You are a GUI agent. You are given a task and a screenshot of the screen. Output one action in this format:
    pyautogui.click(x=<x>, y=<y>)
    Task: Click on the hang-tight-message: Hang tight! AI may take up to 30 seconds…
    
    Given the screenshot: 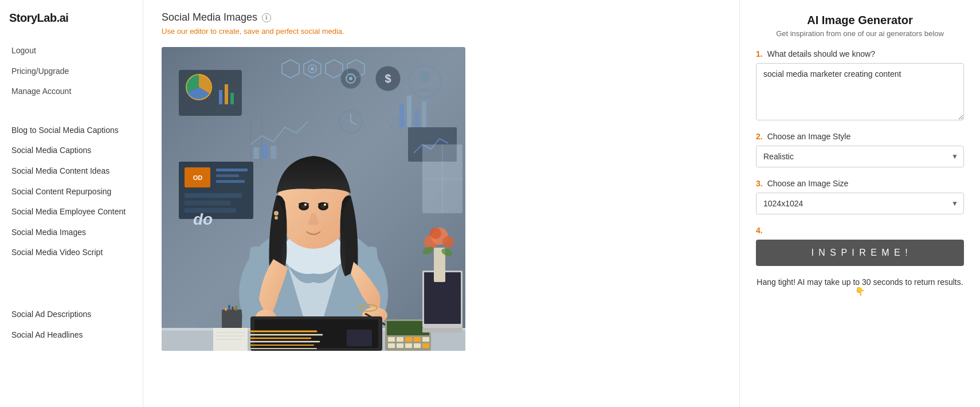 What is the action you would take?
    pyautogui.click(x=860, y=287)
    